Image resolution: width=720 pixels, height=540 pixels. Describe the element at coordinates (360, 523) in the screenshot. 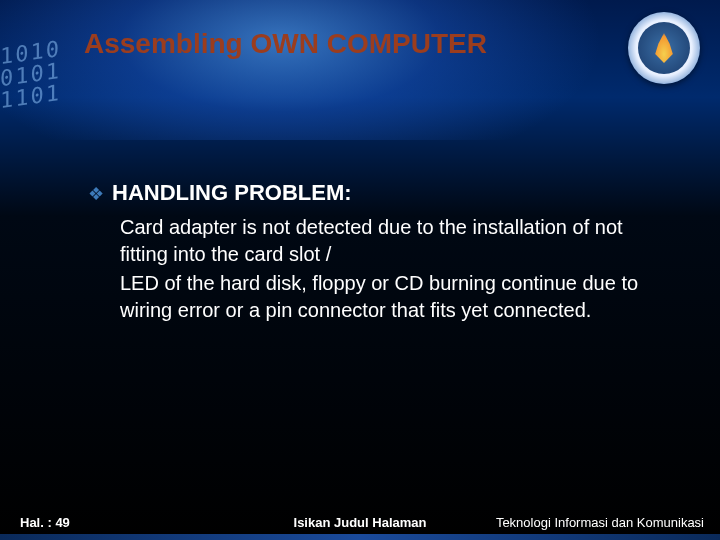

I see `footer: Hal. : 49 Isikan Judul Halaman Teknologi…` at that location.